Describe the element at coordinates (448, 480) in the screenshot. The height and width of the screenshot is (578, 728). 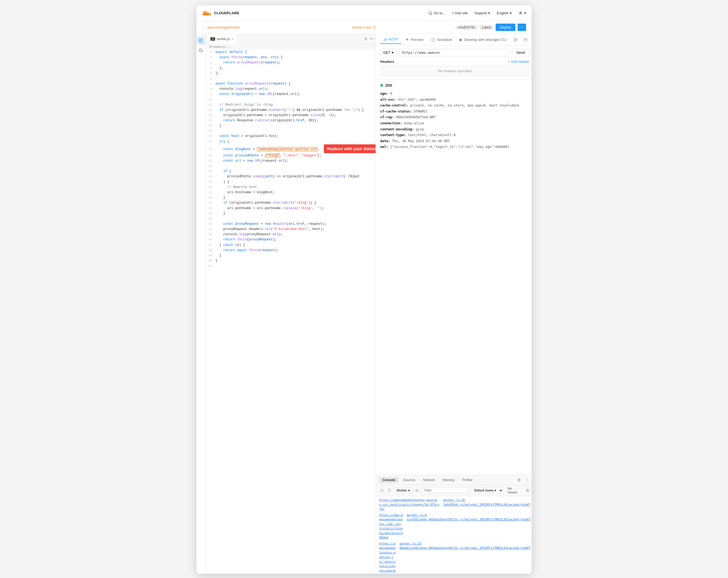
I see `tab-memory: Memory` at that location.